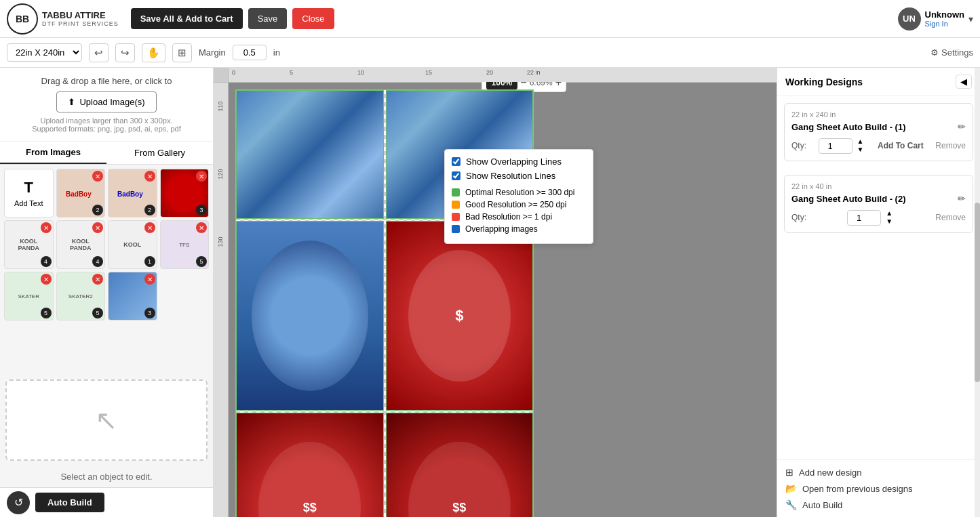  What do you see at coordinates (822, 505) in the screenshot?
I see `auto-build-label: Auto Build` at bounding box center [822, 505].